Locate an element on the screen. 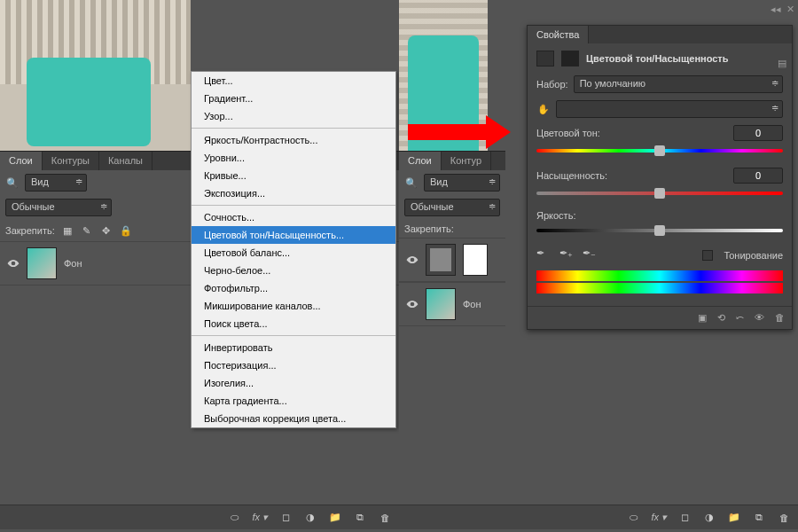  panel-menu-icon: ▤ is located at coordinates (782, 64).